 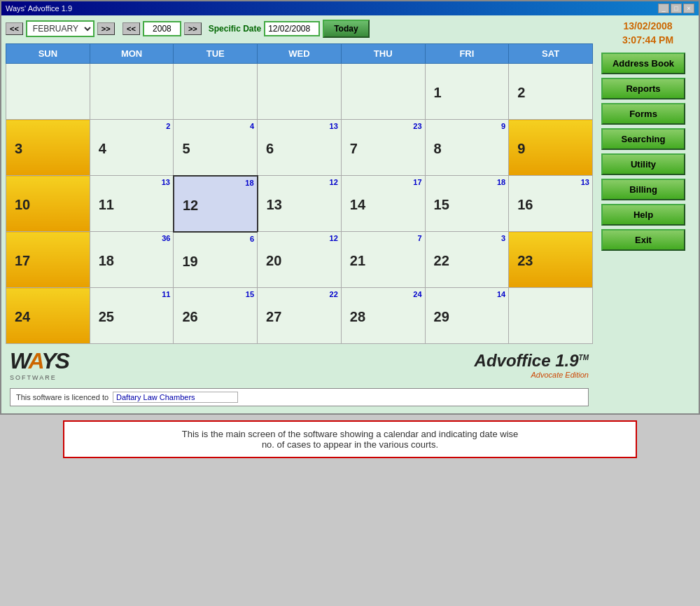 I want to click on table-row: 1526, so click(x=216, y=316).